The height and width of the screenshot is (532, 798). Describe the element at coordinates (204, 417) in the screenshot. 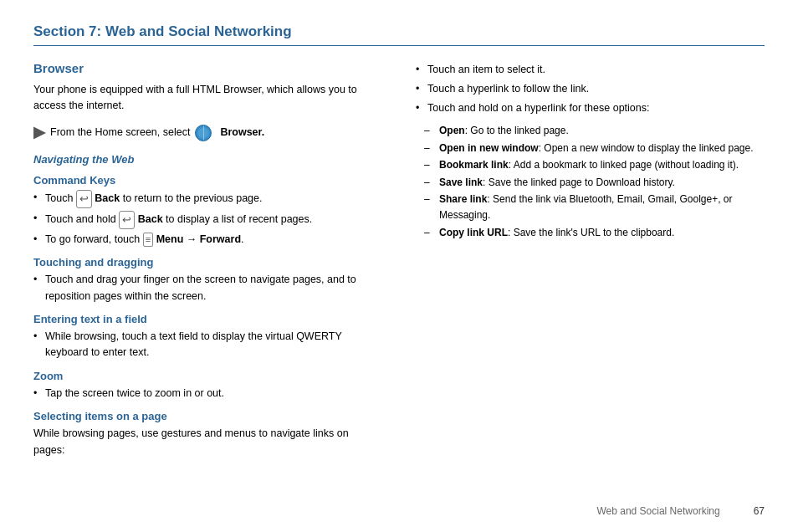

I see `selecting-heading: Selecting items on a page` at that location.